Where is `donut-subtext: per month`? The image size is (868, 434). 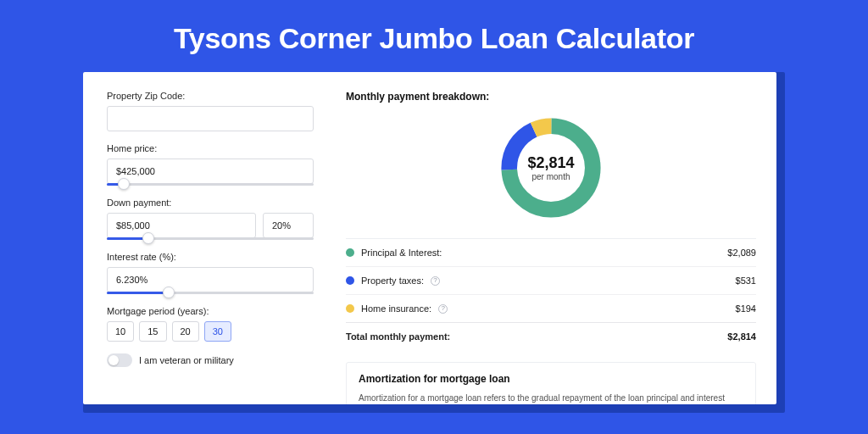 donut-subtext: per month is located at coordinates (551, 176).